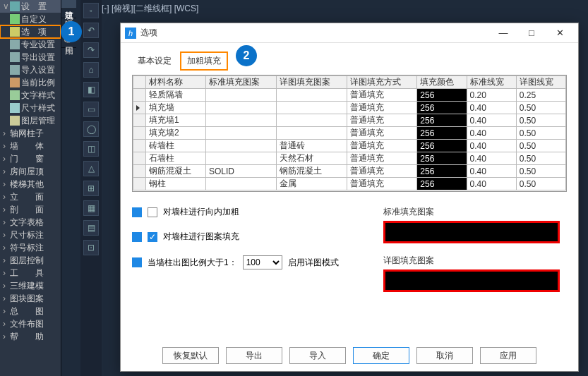 The height and width of the screenshot is (376, 588). Describe the element at coordinates (91, 70) in the screenshot. I see `tool-button: ⌂` at that location.